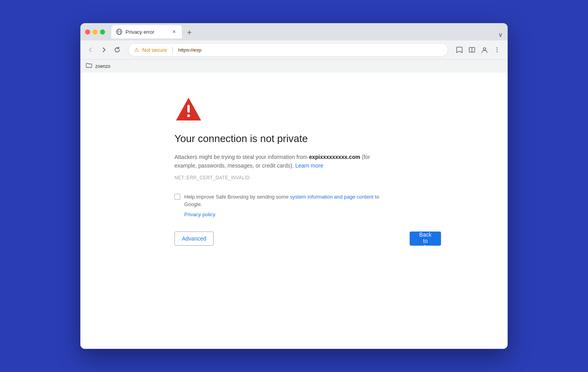 This screenshot has width=588, height=372. What do you see at coordinates (501, 35) in the screenshot?
I see `window-chevron-button: ∨` at bounding box center [501, 35].